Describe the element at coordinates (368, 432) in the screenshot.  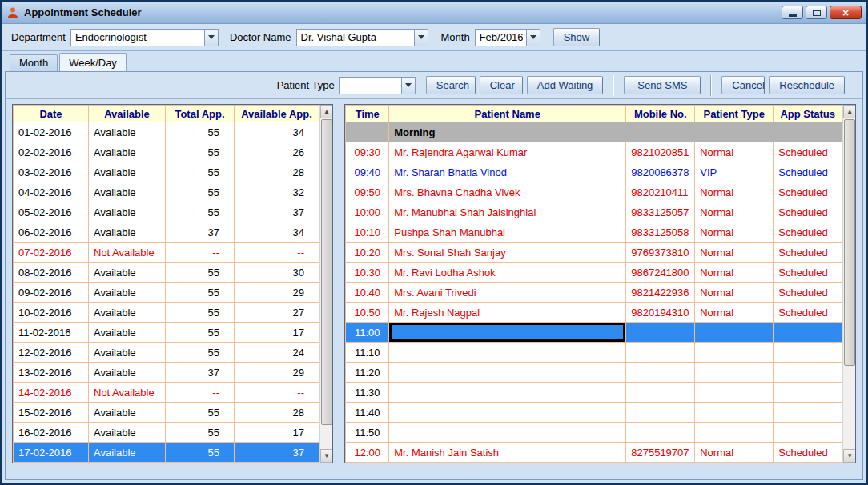
I see `time-cell: 11:50` at that location.